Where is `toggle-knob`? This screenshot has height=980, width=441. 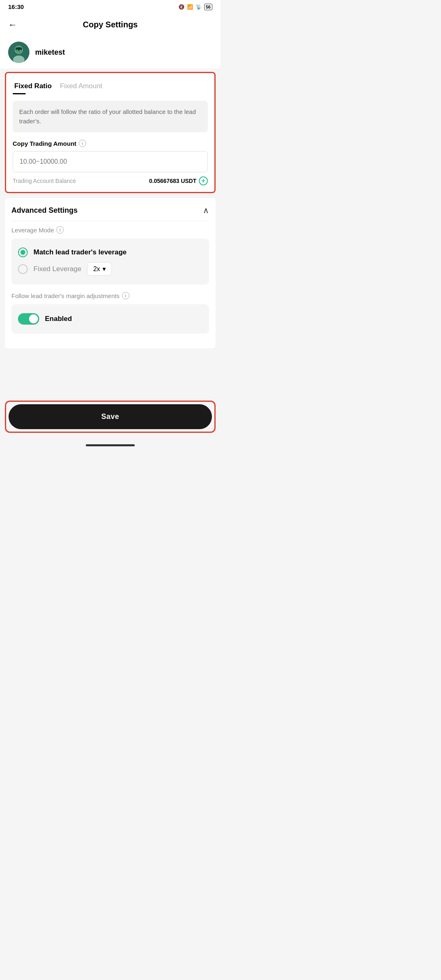 toggle-knob is located at coordinates (33, 319).